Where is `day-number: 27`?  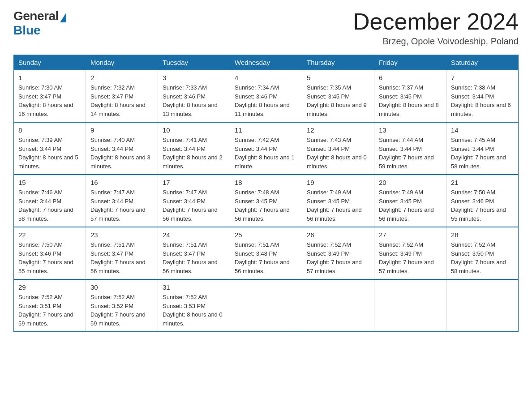 day-number: 27 is located at coordinates (410, 235).